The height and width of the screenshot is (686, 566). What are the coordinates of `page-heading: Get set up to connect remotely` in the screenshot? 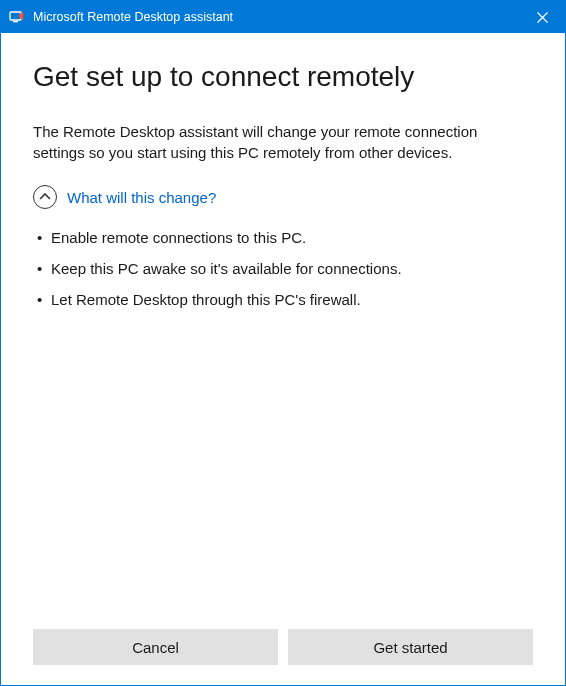 It's located at (283, 77).